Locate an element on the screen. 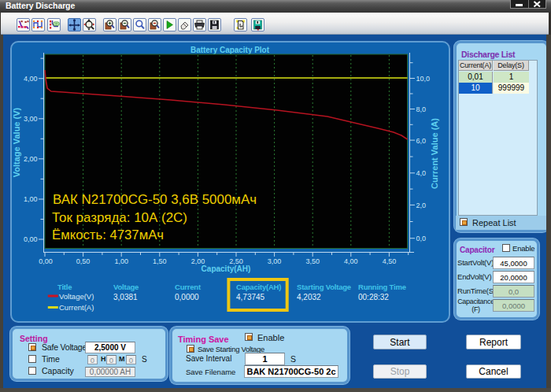  svg-text: Ток разряда: 10А (2С) is located at coordinates (120, 217).